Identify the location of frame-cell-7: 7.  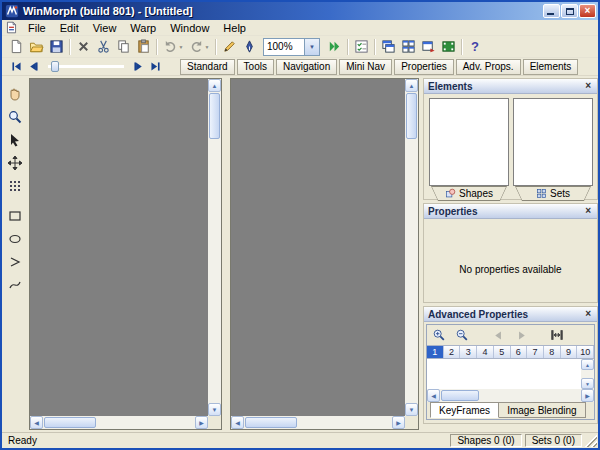
(536, 352).